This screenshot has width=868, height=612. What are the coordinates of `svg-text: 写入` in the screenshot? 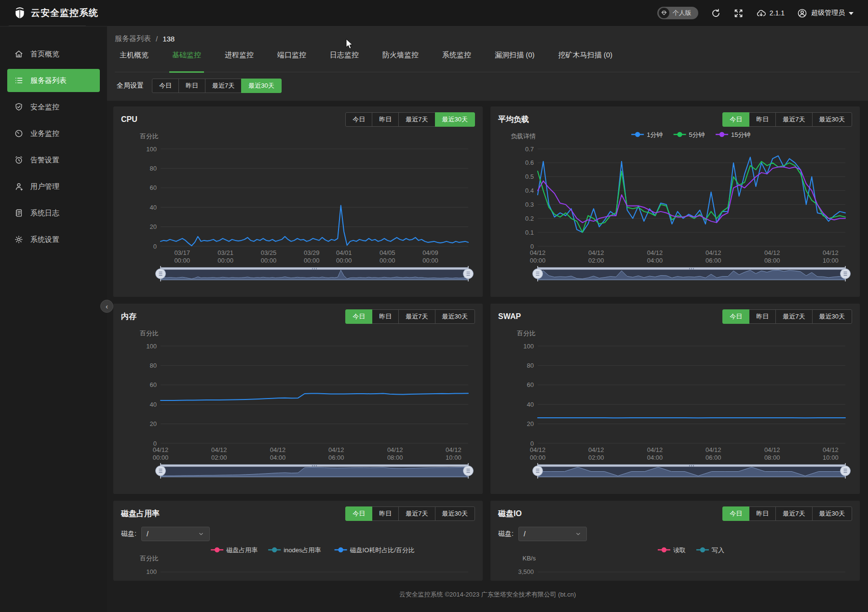 It's located at (718, 550).